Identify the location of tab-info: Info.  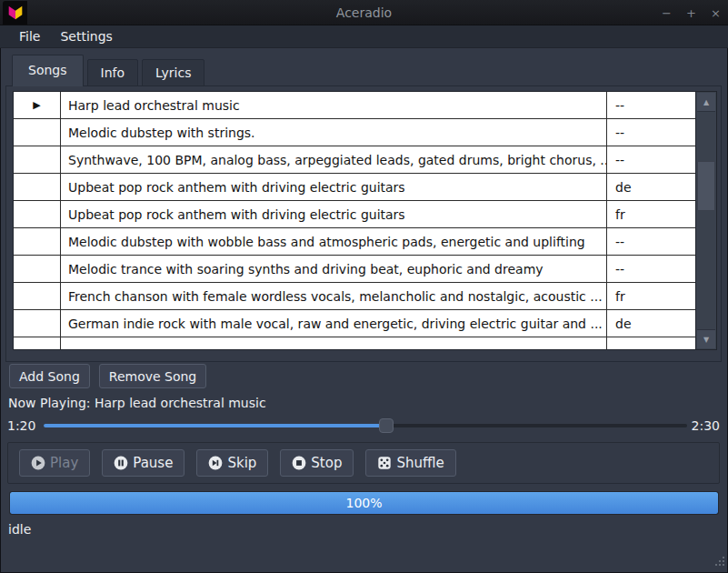
(113, 73).